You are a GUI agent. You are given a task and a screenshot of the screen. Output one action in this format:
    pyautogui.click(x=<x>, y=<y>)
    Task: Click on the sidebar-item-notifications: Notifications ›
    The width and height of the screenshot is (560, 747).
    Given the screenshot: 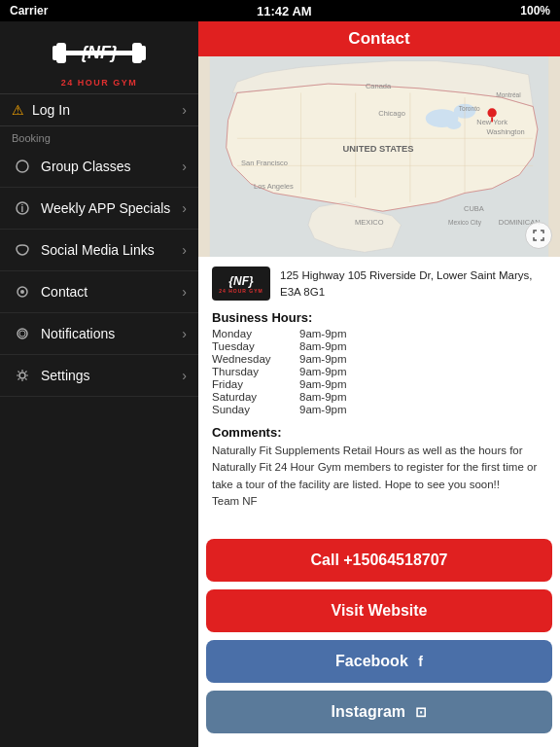 What is the action you would take?
    pyautogui.click(x=99, y=335)
    